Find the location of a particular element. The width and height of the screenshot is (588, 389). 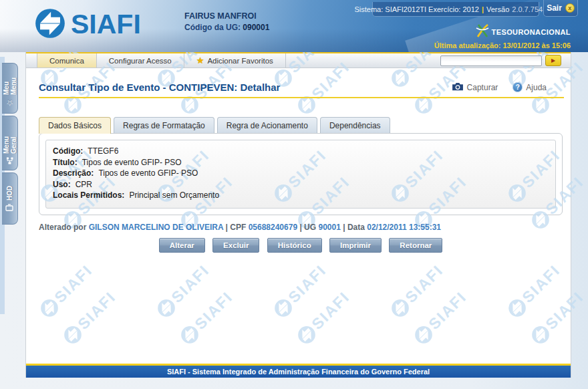

search-go-button: ▶ is located at coordinates (553, 60).